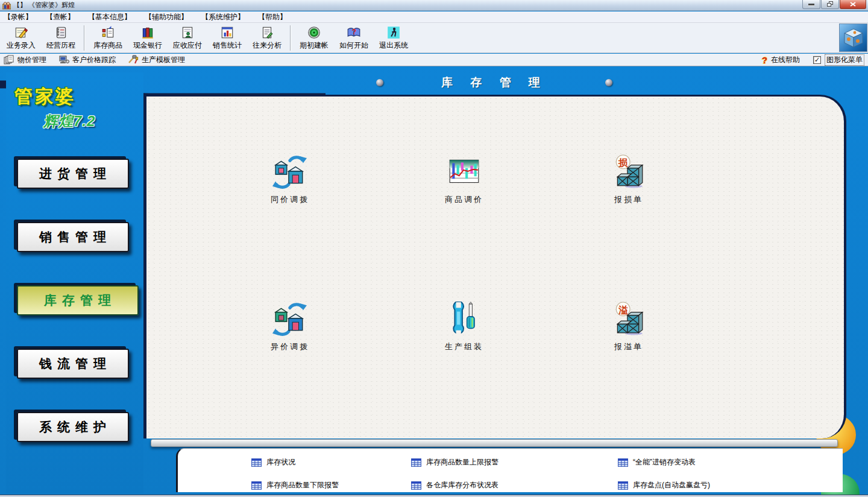 The width and height of the screenshot is (868, 497). Describe the element at coordinates (108, 38) in the screenshot. I see `toolbar-inventory-goods: 库存商品` at that location.